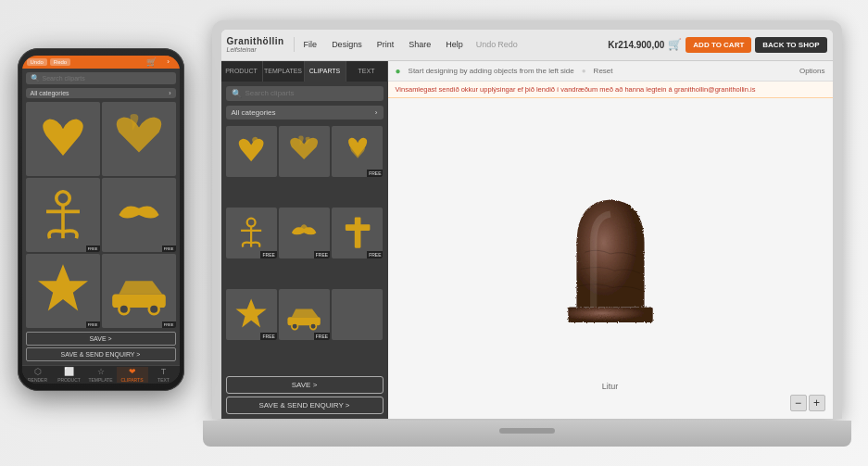 The width and height of the screenshot is (868, 466). What do you see at coordinates (719, 44) in the screenshot?
I see `add-to-cart-button: ADD TO CART` at bounding box center [719, 44].